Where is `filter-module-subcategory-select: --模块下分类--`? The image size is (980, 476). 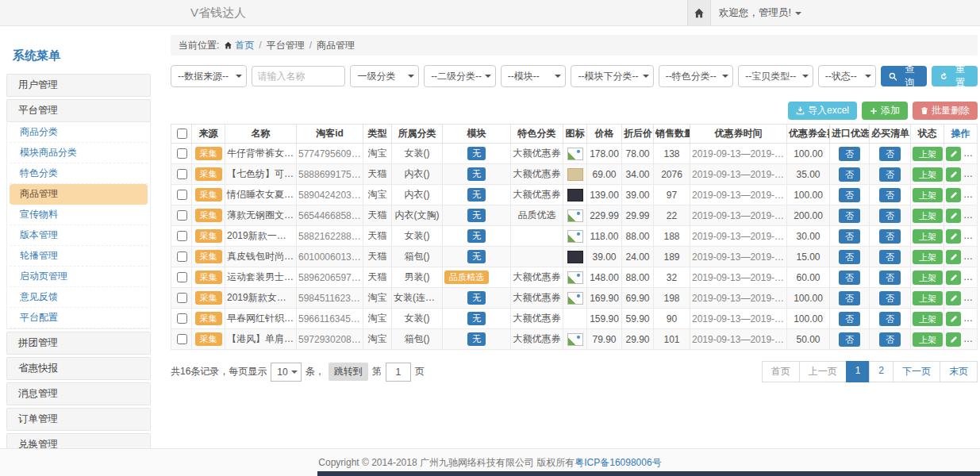
filter-module-subcategory-select: --模块下分类-- is located at coordinates (612, 76).